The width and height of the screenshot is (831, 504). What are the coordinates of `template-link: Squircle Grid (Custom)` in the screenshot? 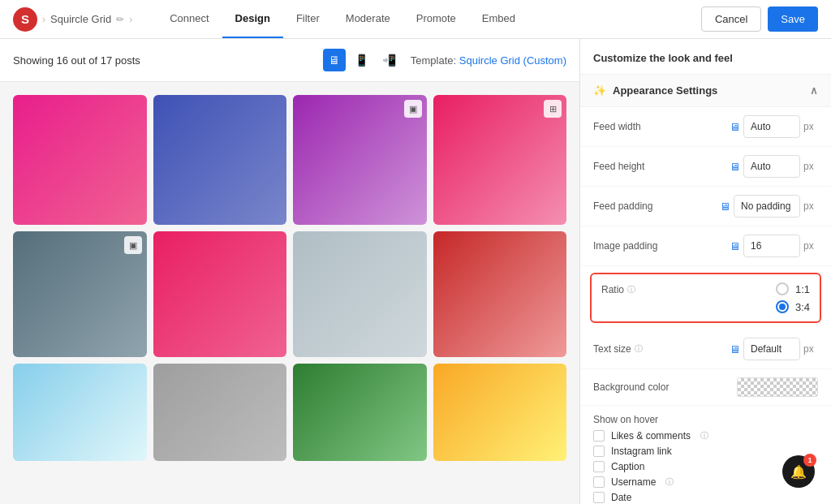 It's located at (513, 60).